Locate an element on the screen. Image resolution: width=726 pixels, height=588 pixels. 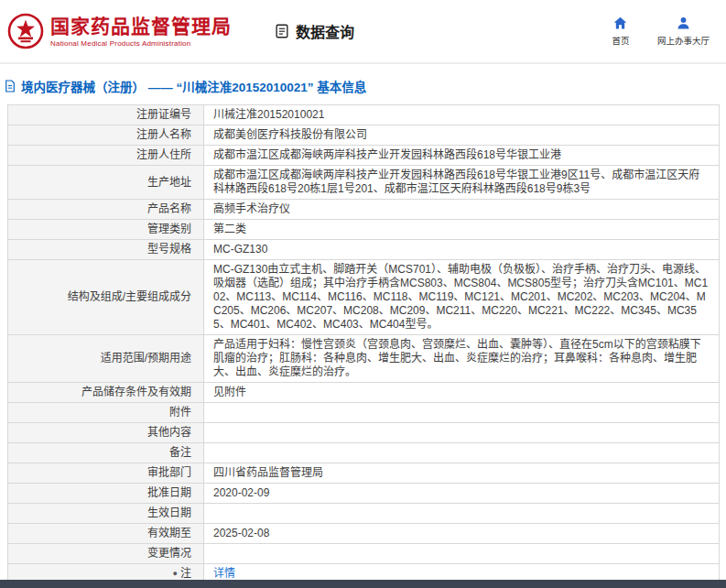
table-row: ●批准日期 2020-02-09 is located at coordinates (364, 494).